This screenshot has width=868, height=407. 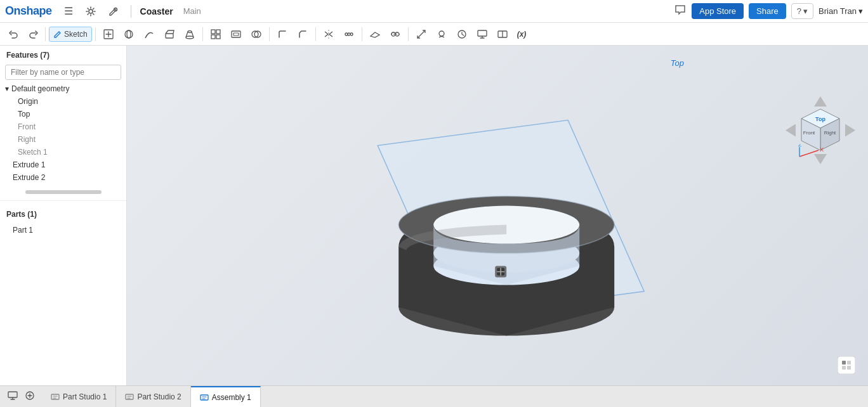 I want to click on viewport-top-label: Top, so click(x=678, y=63).